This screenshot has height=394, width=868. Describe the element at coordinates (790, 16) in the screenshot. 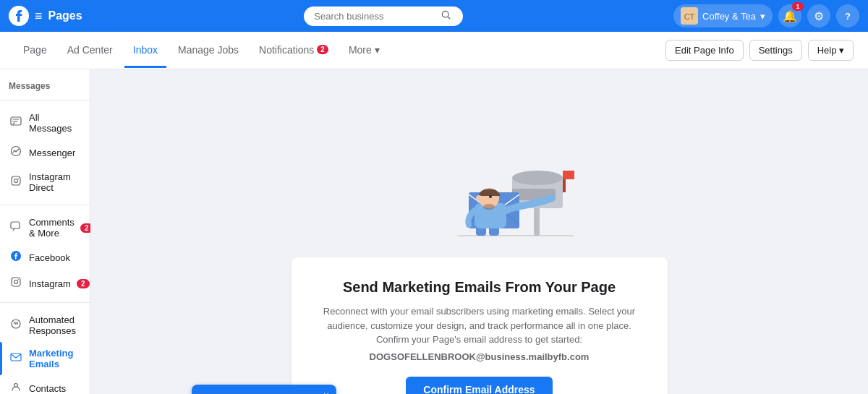

I see `notifications-button: 🔔 1` at that location.